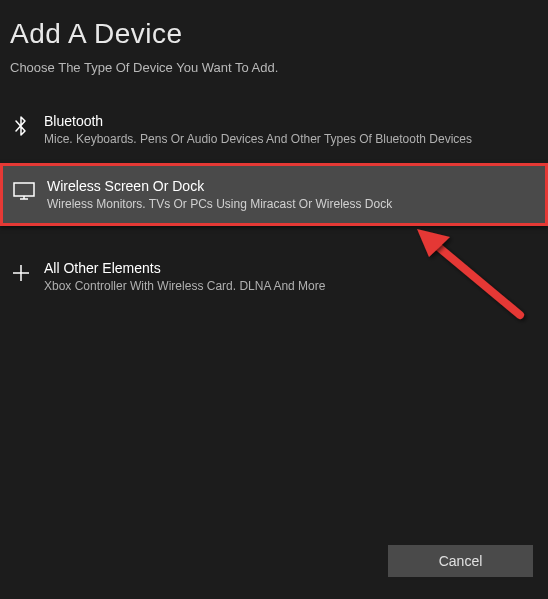  Describe the element at coordinates (274, 130) in the screenshot. I see `device-option-bluetooth: Bluetooth Mice. Keyboards. Pens Or Audio…` at that location.